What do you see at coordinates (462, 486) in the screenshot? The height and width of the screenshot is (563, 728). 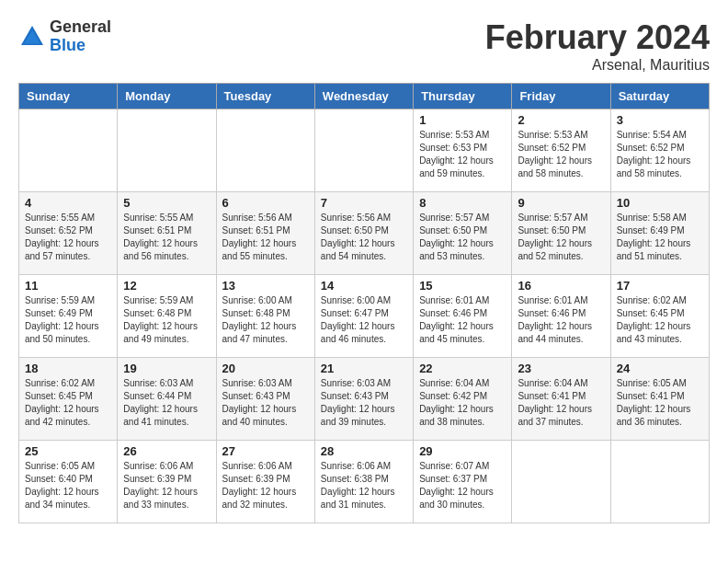 I see `day-info: Sunrise: 6:07 AM Sunset: 6:37 PM Dayligh…` at bounding box center [462, 486].